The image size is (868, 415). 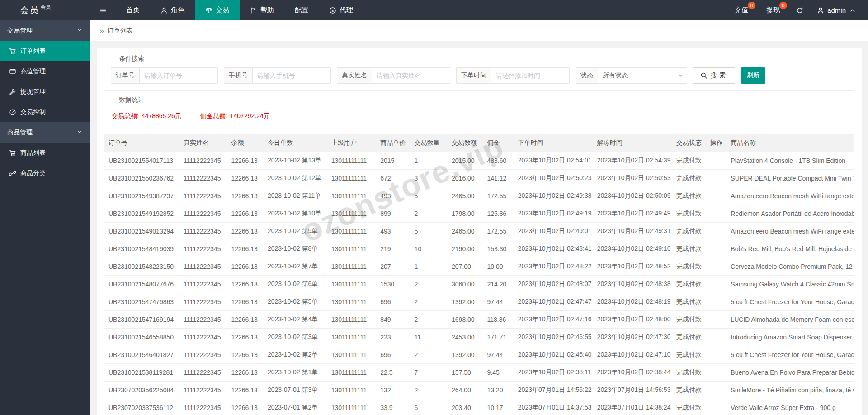 What do you see at coordinates (295, 178) in the screenshot?
I see `table-cell: 2023-10-02 第12单` at bounding box center [295, 178].